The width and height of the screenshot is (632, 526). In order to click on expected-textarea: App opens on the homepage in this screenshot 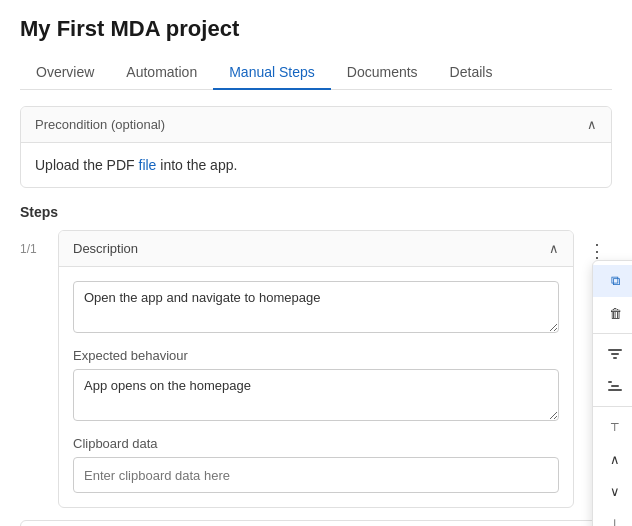, I will do `click(316, 395)`.